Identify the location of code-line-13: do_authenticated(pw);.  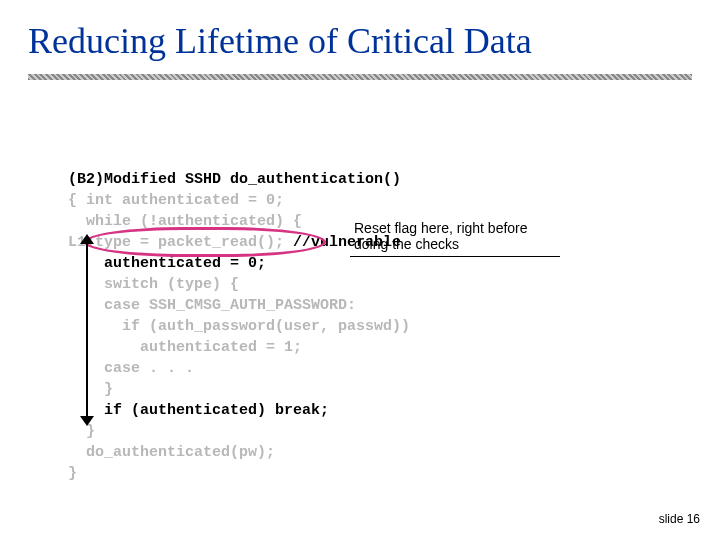
(172, 452).